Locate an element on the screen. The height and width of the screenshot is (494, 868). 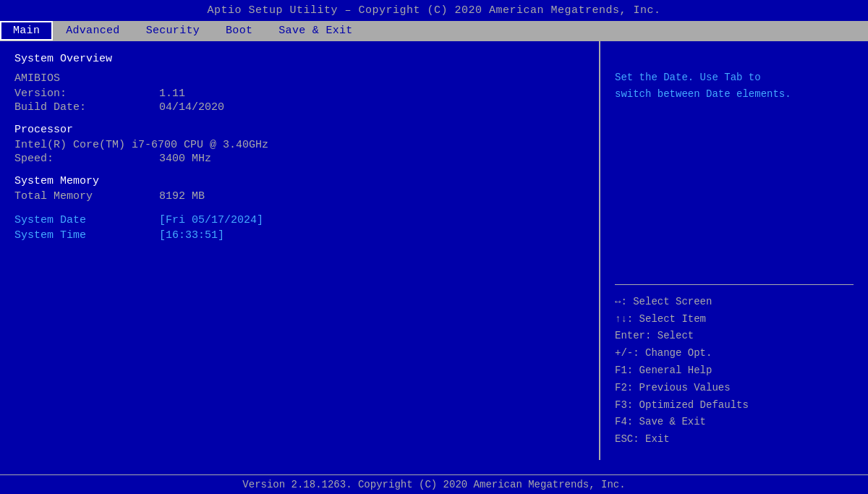
speed-row: Speed: 3400 MHz is located at coordinates (299, 159).